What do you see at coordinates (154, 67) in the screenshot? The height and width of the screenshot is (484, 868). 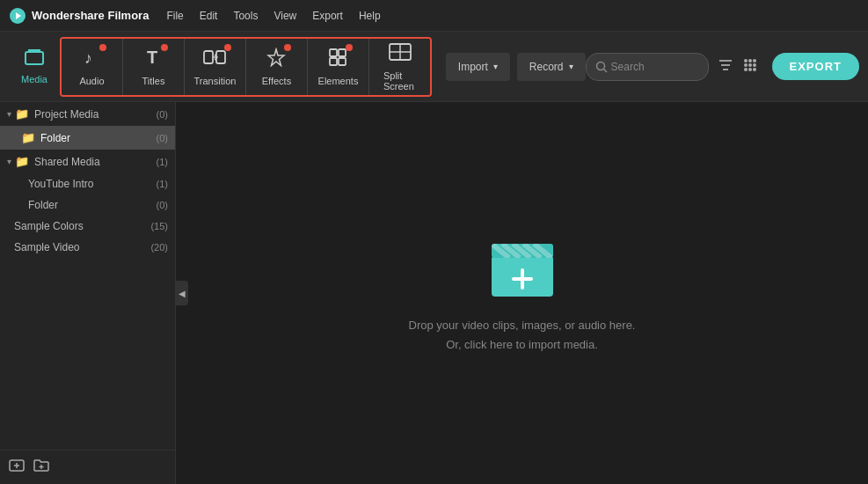 I see `tab-titles: T Titles` at bounding box center [154, 67].